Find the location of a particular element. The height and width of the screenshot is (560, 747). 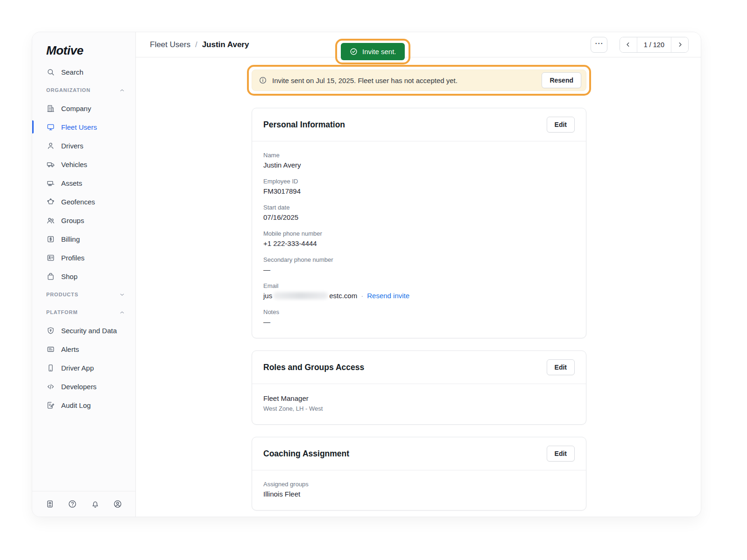

field-email: Email jus estc.com · Resend invite is located at coordinates (419, 291).